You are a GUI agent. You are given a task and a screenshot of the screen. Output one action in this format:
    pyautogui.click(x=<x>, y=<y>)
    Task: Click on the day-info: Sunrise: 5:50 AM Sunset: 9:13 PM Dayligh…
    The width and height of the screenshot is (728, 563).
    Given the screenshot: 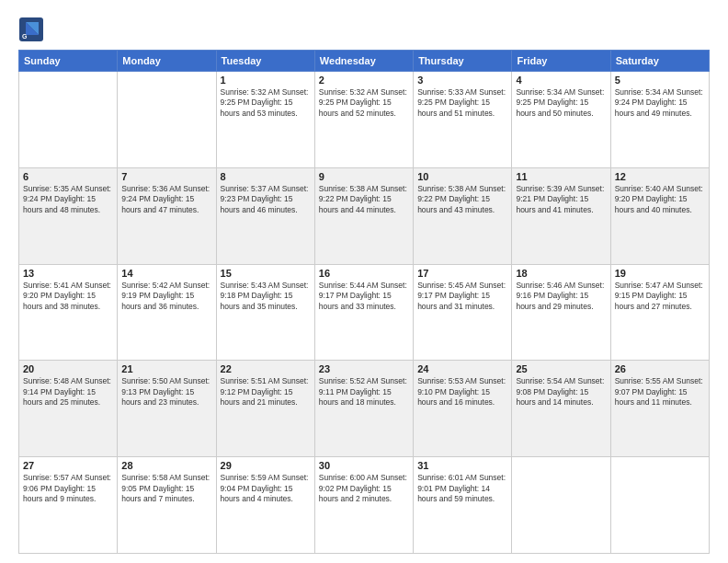 What is the action you would take?
    pyautogui.click(x=166, y=392)
    